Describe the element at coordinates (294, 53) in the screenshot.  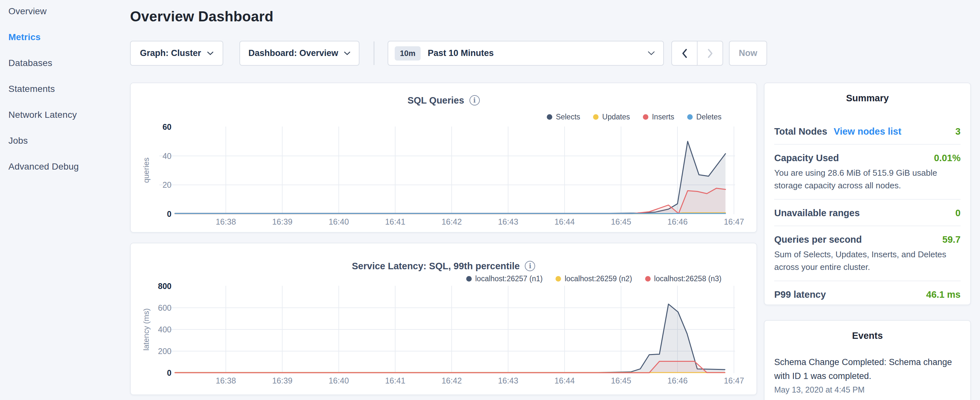
I see `dashboard-dropdown-label: Dashboard: Overview` at that location.